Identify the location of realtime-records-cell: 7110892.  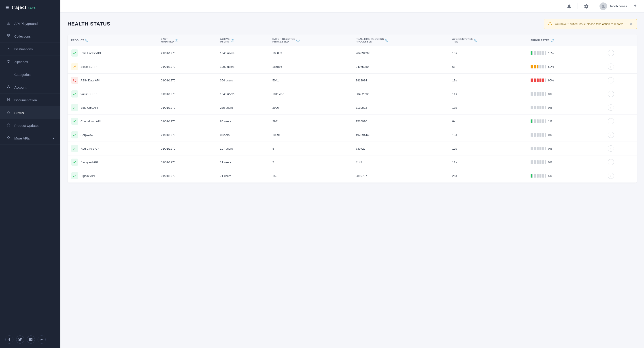
(400, 108).